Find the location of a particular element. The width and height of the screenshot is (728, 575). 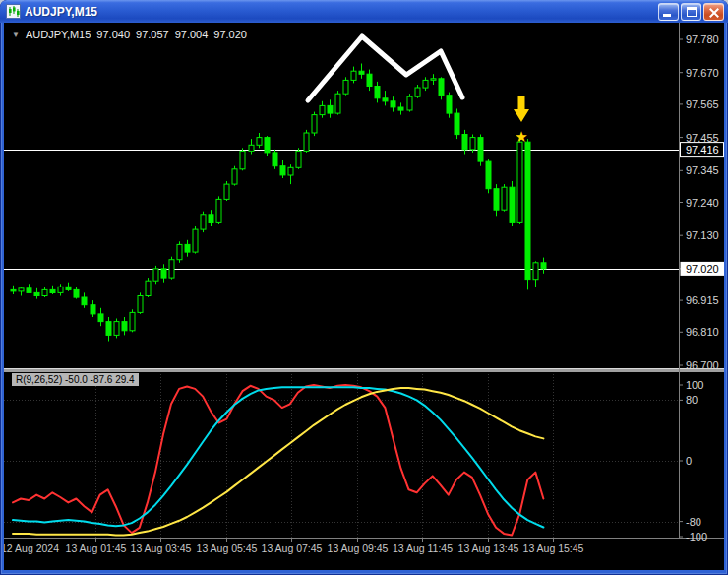

indicator-axis-label: 100 is located at coordinates (695, 385).